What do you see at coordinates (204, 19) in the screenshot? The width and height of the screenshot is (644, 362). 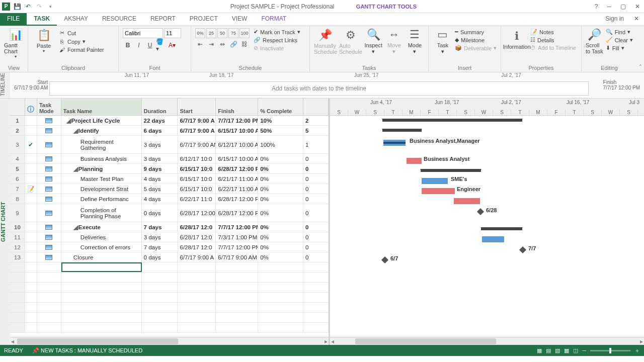 I see `tab-project: PROJECT` at bounding box center [204, 19].